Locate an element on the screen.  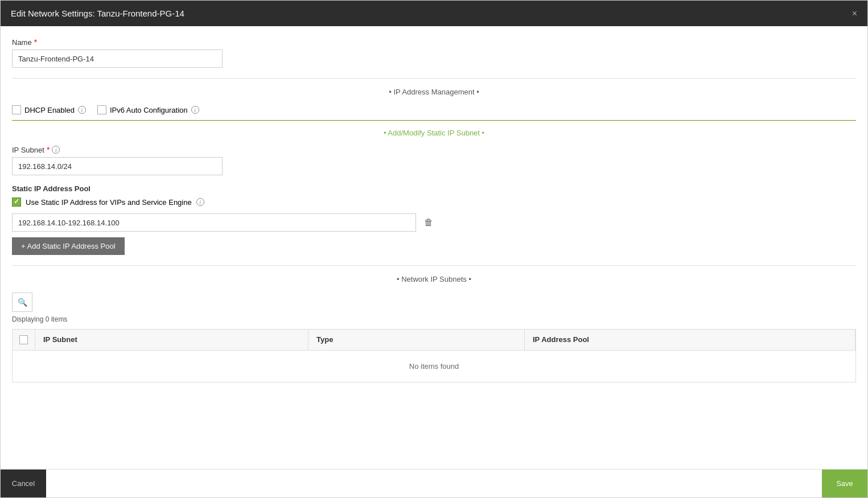
ipv6-help-icon: i is located at coordinates (195, 110).